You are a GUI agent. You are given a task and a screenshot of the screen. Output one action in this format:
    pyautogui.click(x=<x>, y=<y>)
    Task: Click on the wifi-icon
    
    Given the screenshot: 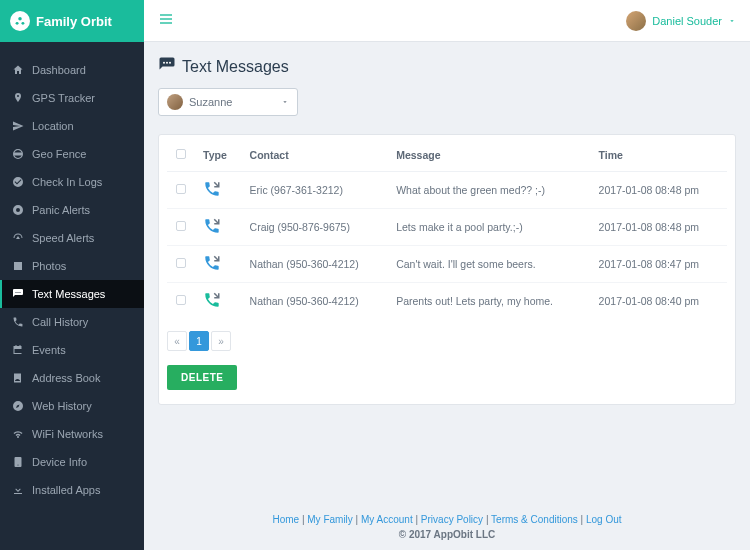 What is the action you would take?
    pyautogui.click(x=18, y=434)
    